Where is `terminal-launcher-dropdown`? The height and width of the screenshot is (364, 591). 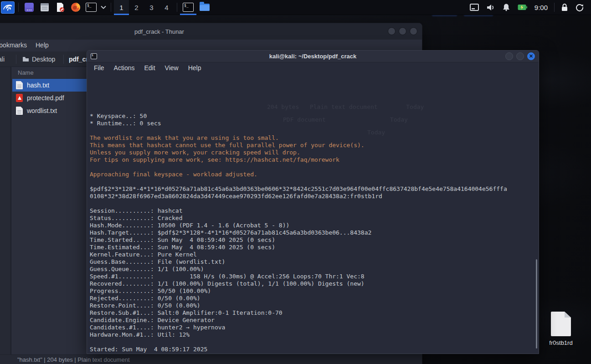 terminal-launcher-dropdown is located at coordinates (103, 7).